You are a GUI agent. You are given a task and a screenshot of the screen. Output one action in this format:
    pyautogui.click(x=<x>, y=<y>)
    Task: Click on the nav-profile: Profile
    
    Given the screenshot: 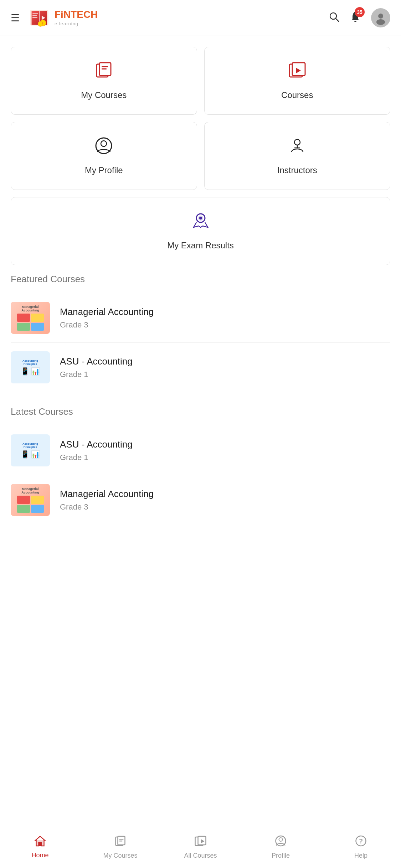 What is the action you would take?
    pyautogui.click(x=281, y=847)
    